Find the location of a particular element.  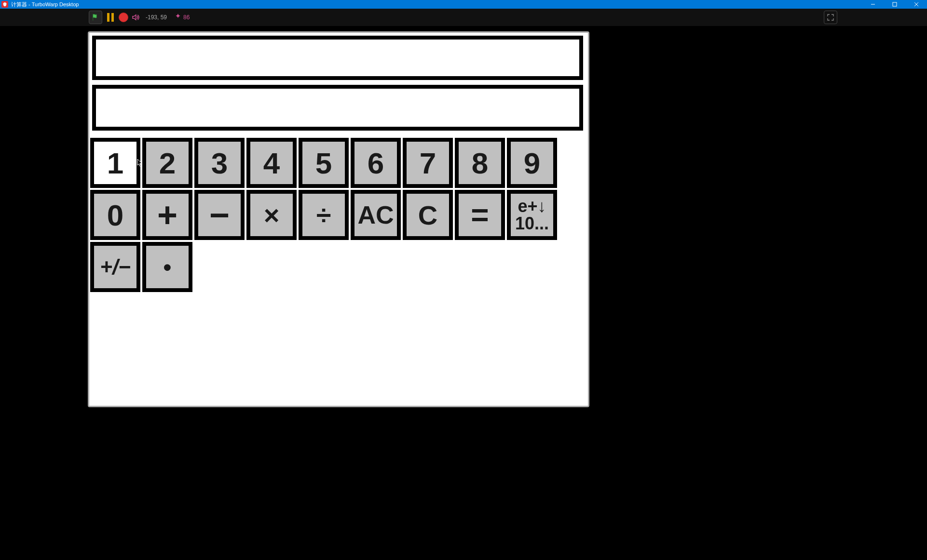

key-all-clear: AC is located at coordinates (376, 215).